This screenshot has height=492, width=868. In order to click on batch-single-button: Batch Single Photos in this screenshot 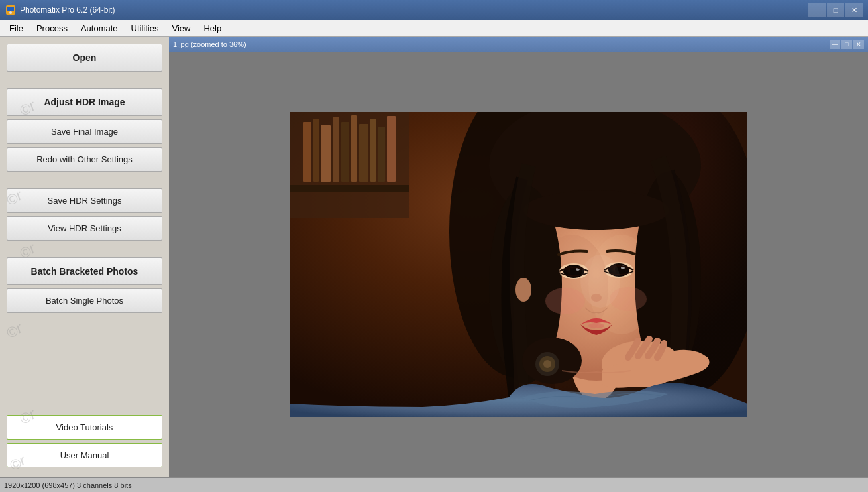, I will do `click(85, 301)`.